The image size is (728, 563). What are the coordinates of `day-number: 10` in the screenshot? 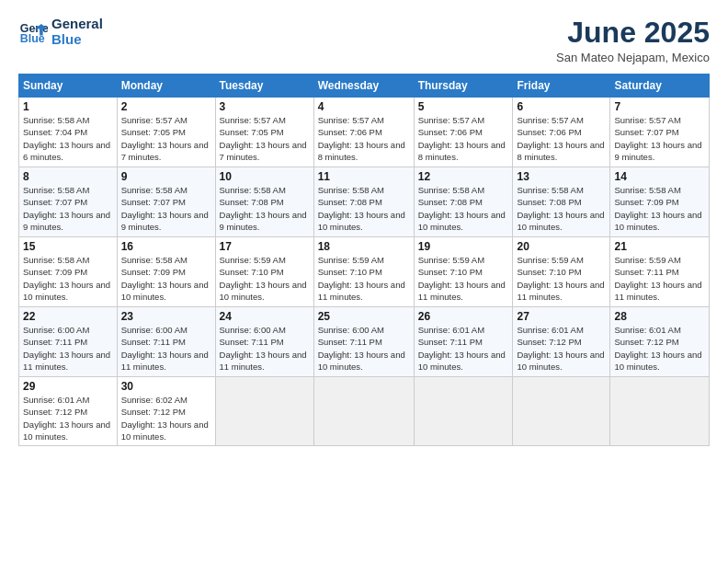 It's located at (265, 177).